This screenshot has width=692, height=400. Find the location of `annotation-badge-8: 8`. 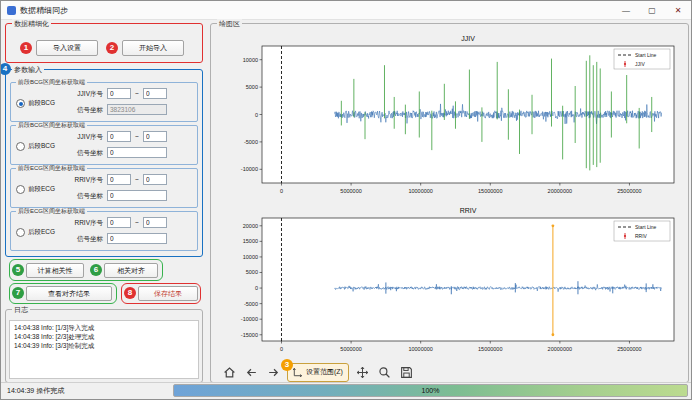

annotation-badge-8: 8 is located at coordinates (130, 293).